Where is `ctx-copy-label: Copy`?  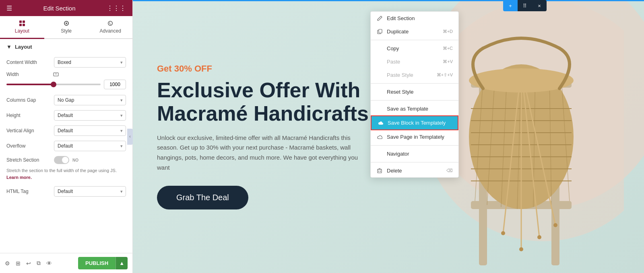 ctx-copy-label: Copy is located at coordinates (393, 48).